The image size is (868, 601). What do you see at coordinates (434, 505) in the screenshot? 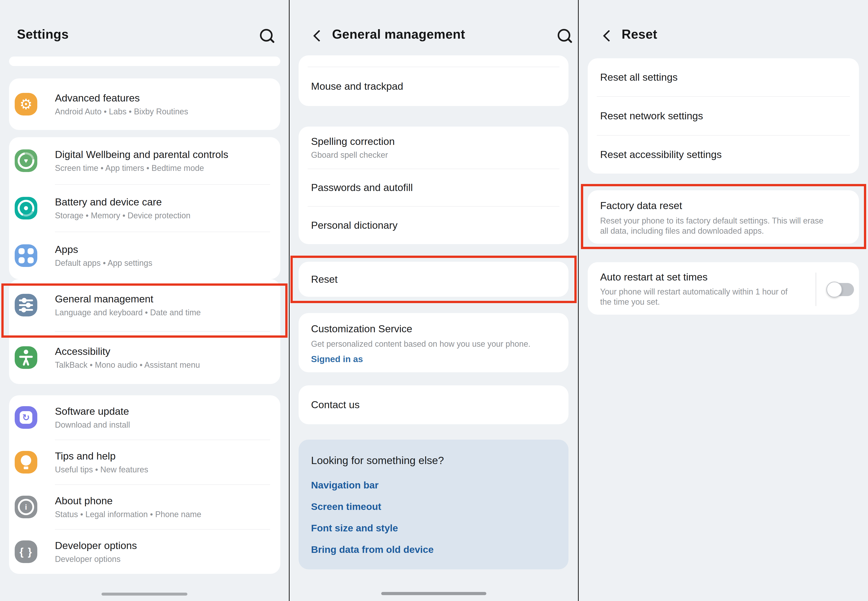
I see `gm-card-looking: Looking for something else? Navigation b…` at bounding box center [434, 505].